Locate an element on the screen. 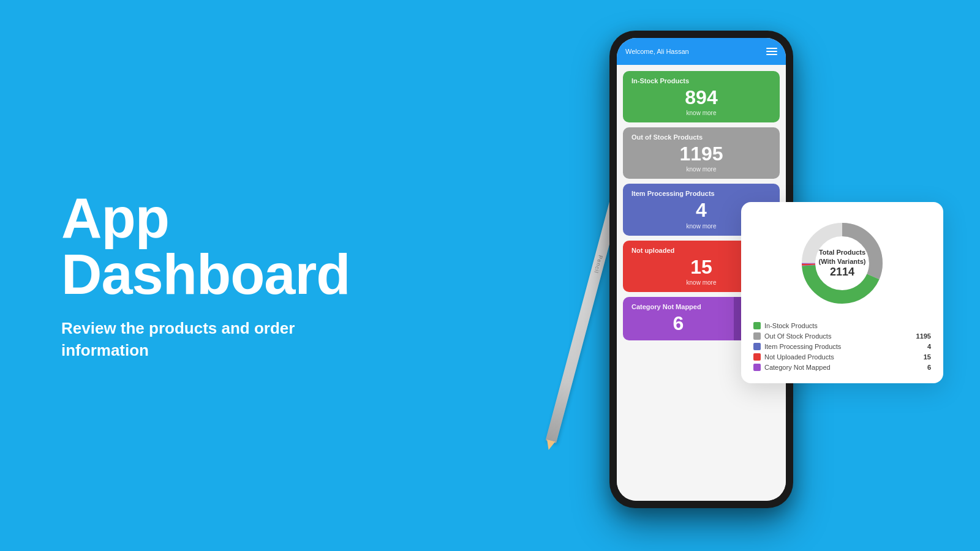 This screenshot has width=980, height=551. in-stock-value: 894 is located at coordinates (701, 98).